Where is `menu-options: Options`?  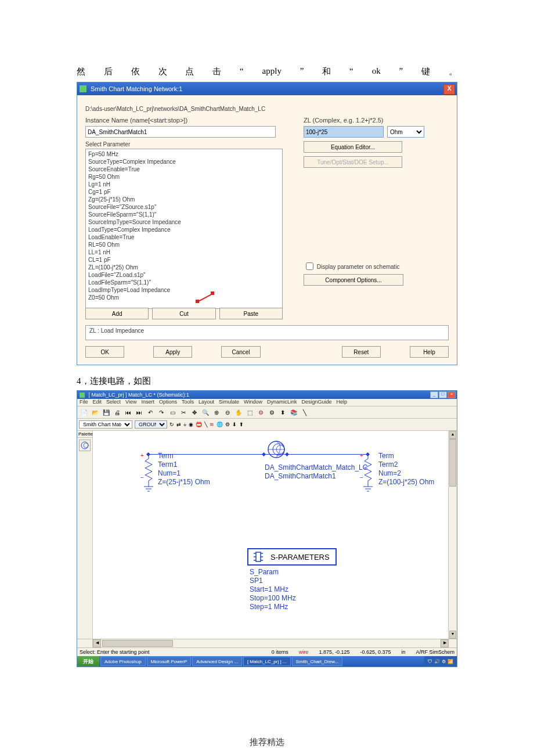 menu-options: Options is located at coordinates (168, 402).